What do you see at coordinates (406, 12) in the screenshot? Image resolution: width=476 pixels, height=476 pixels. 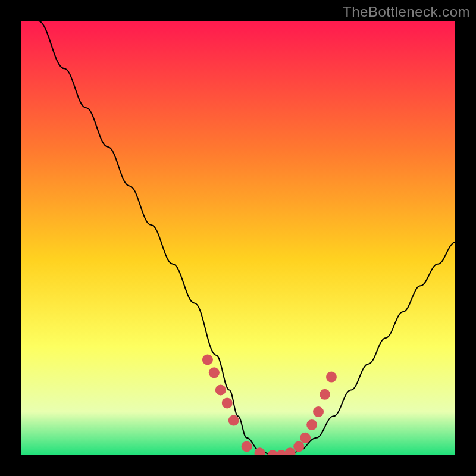 I see `watermark-text: TheBottleneck.com` at bounding box center [406, 12].